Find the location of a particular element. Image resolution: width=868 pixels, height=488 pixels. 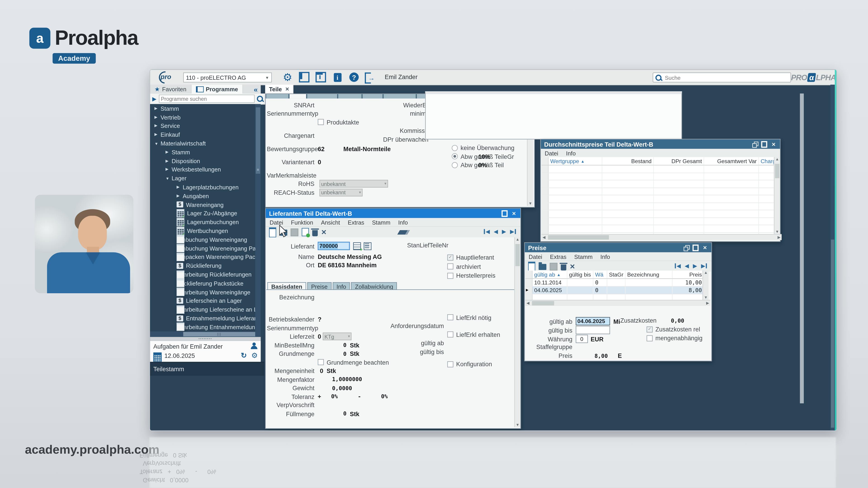

tab-info: Info is located at coordinates (341, 286).